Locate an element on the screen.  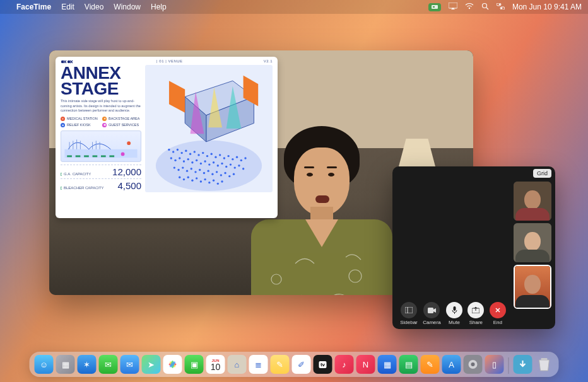
dock-app-pages: ✎ is located at coordinates (430, 364).